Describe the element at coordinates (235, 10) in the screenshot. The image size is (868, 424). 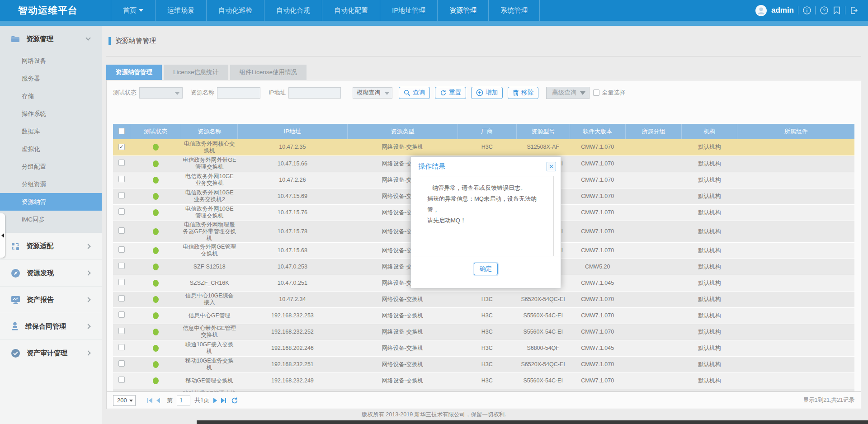
I see `nav-item-auto-inspection: 自动化巡检` at that location.